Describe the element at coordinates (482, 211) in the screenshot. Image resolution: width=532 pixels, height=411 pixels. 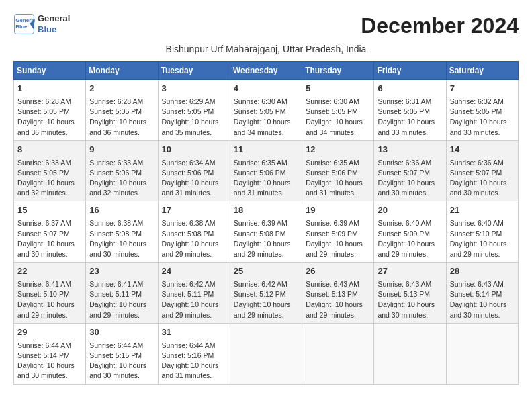
I see `day-number: 21` at that location.